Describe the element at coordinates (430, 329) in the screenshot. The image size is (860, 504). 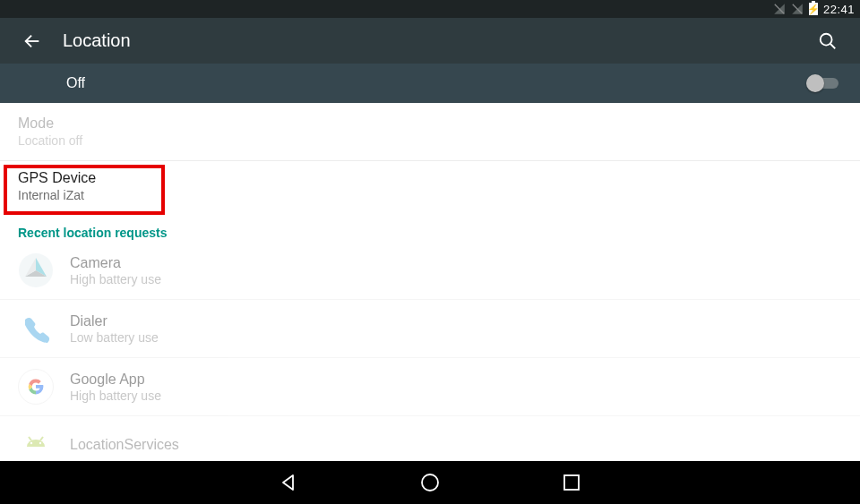
I see `recent-app-dialer: Dialer Low battery use` at that location.